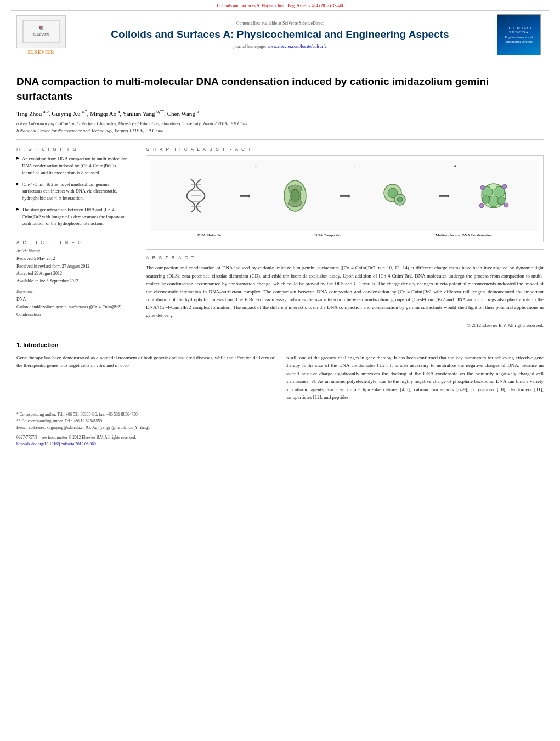 The image size is (560, 741). Describe the element at coordinates (494, 196) in the screenshot. I see `ga-panel-d: d` at that location.